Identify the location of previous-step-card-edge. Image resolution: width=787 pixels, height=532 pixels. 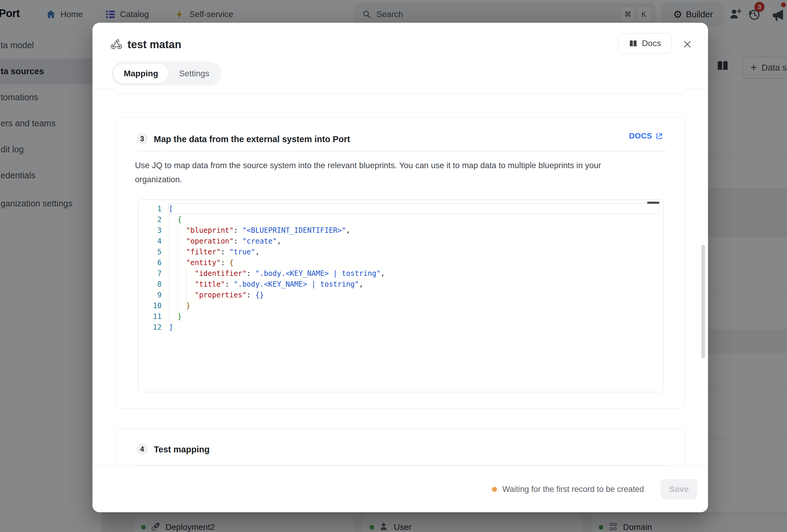
(400, 91).